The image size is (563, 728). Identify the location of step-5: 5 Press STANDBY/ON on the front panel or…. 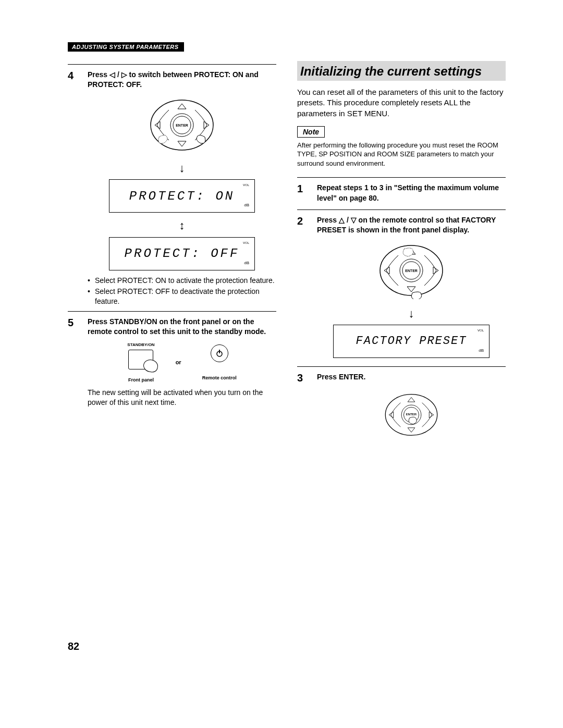
(172, 363).